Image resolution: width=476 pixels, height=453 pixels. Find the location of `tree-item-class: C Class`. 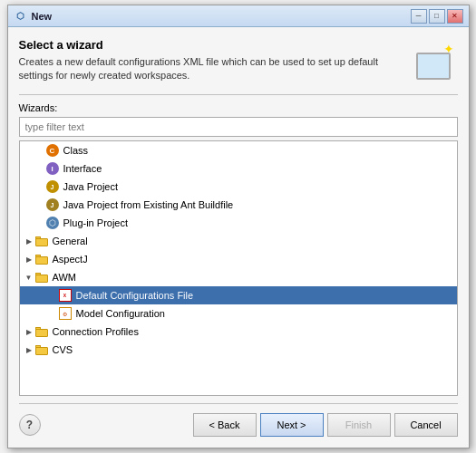

tree-item-class: C Class is located at coordinates (238, 150).